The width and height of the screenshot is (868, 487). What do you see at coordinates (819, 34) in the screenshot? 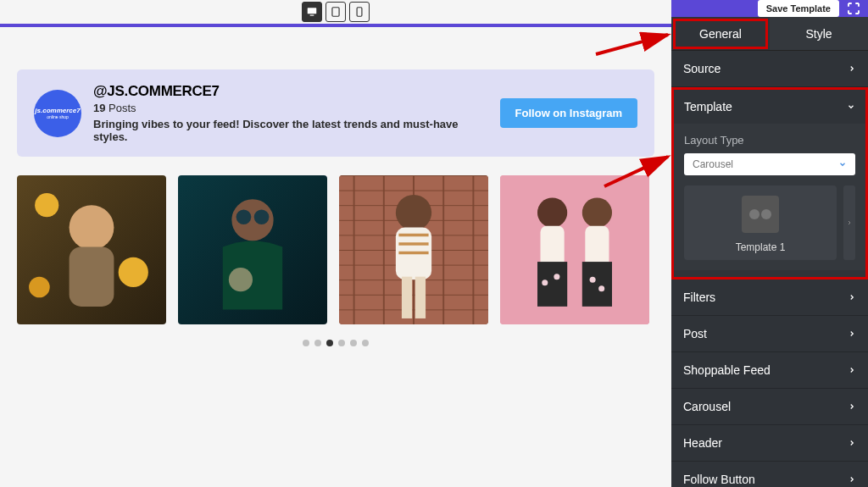
I see `tab-style: Style` at bounding box center [819, 34].